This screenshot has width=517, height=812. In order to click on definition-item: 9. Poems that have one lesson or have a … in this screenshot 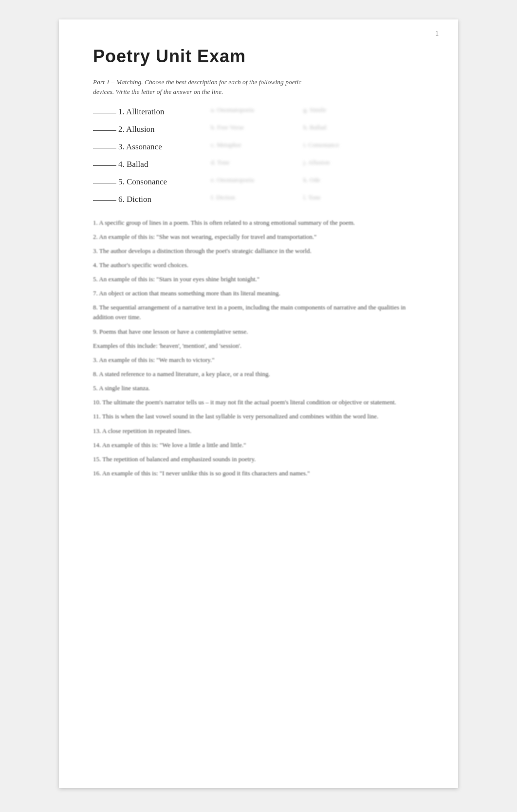, I will do `click(258, 332)`.